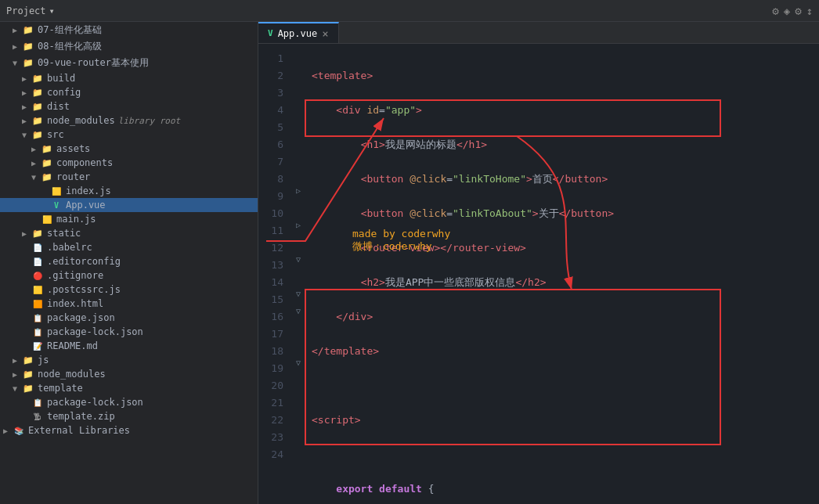 This screenshot has height=504, width=819. Describe the element at coordinates (128, 92) in the screenshot. I see `sidebar-item-config: 📁 config` at that location.